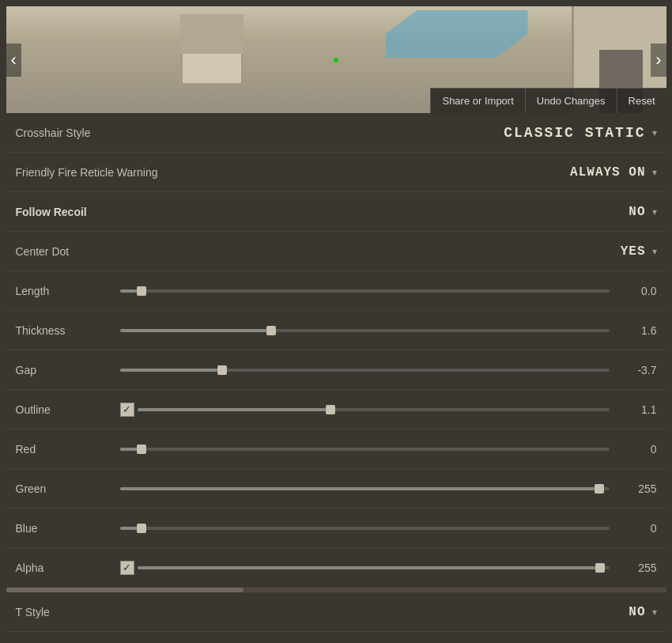 The height and width of the screenshot is (643, 672). What do you see at coordinates (63, 528) in the screenshot?
I see `blue-label: Blue` at bounding box center [63, 528].